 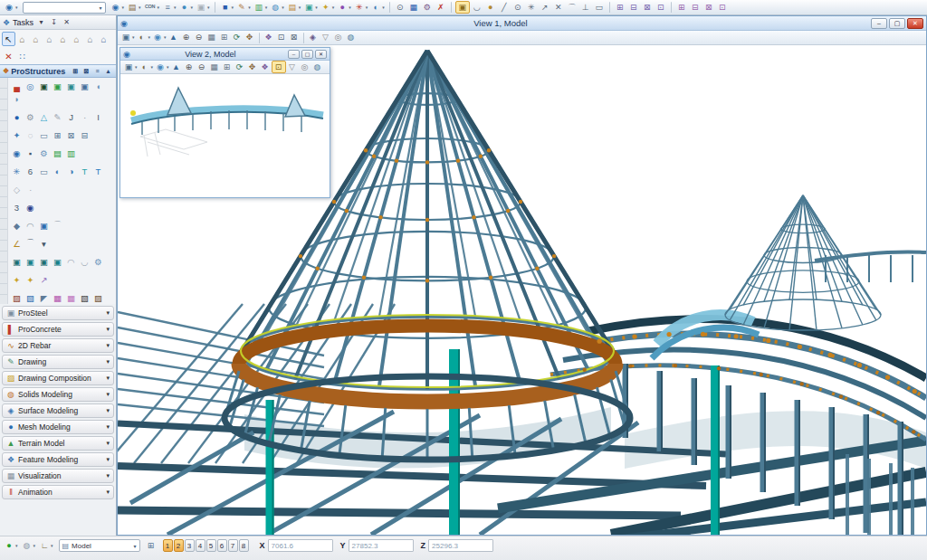 What do you see at coordinates (76, 39) in the screenshot?
I see `task-building-5-icon: ⌂` at bounding box center [76, 39].